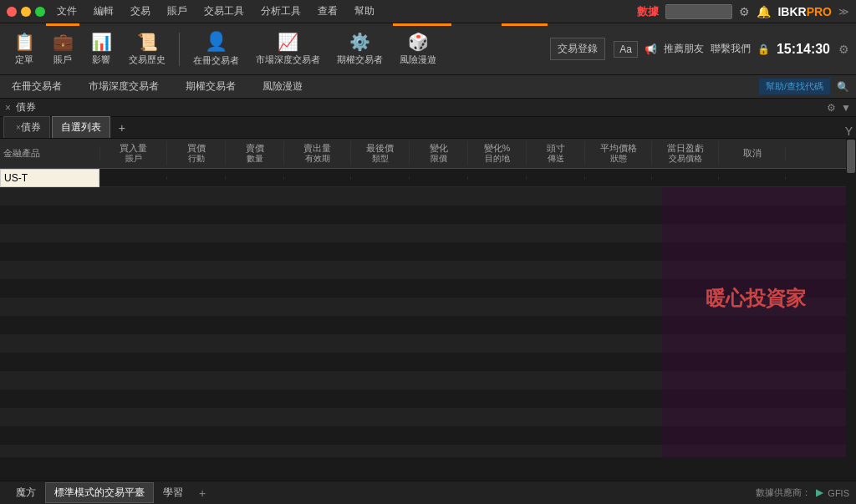  What do you see at coordinates (196, 154) in the screenshot?
I see `col-bid: 買價 行動` at bounding box center [196, 154].